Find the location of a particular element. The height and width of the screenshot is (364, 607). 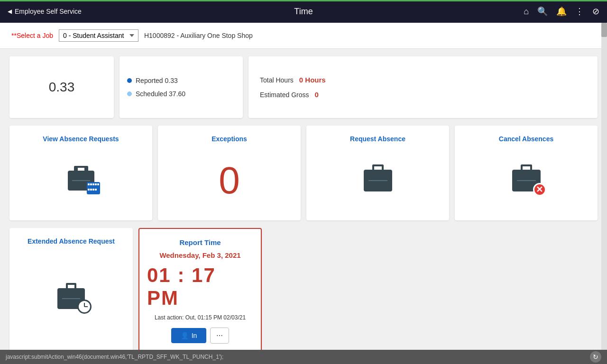

back-chevron-icon: ◀ is located at coordinates (9, 11).